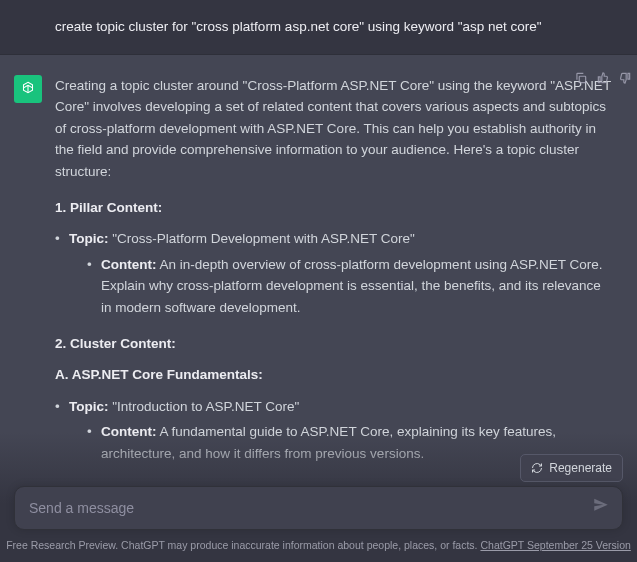  Describe the element at coordinates (302, 508) in the screenshot. I see `message-input` at that location.